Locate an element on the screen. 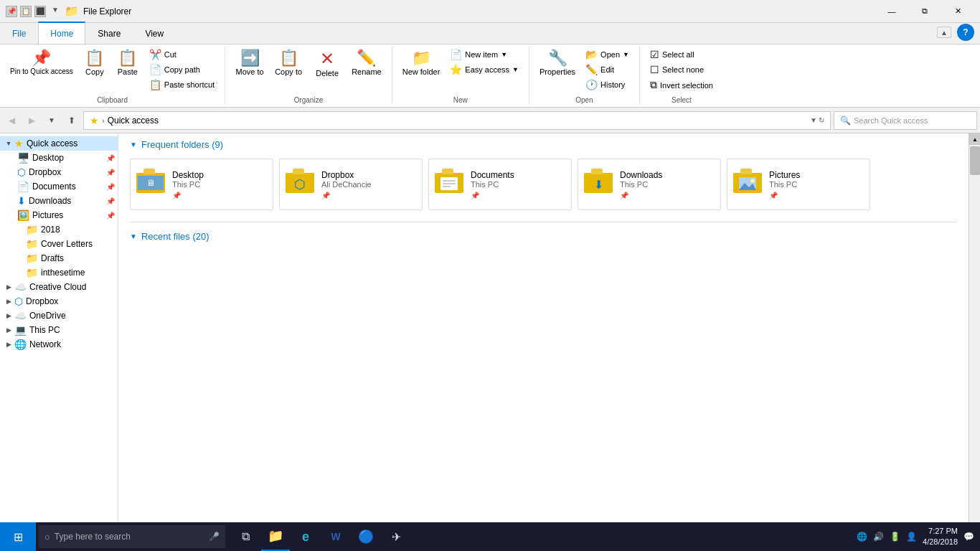 The height and width of the screenshot is (551, 980). desktop-icon: 🖥️ is located at coordinates (23, 158).